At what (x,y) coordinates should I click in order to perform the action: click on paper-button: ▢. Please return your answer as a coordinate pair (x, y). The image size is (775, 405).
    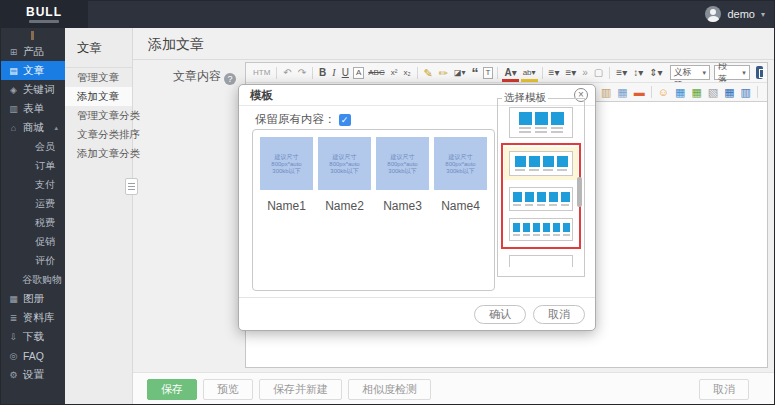
    Looking at the image, I should click on (598, 73).